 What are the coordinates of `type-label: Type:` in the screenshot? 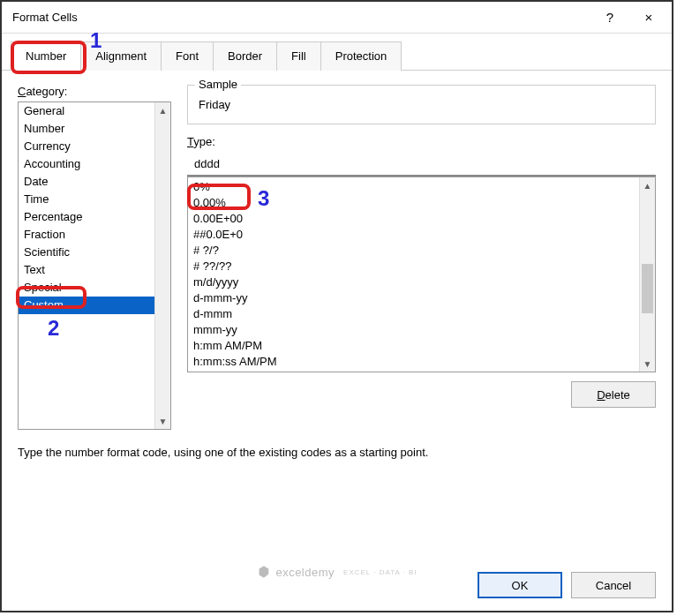 It's located at (422, 141).